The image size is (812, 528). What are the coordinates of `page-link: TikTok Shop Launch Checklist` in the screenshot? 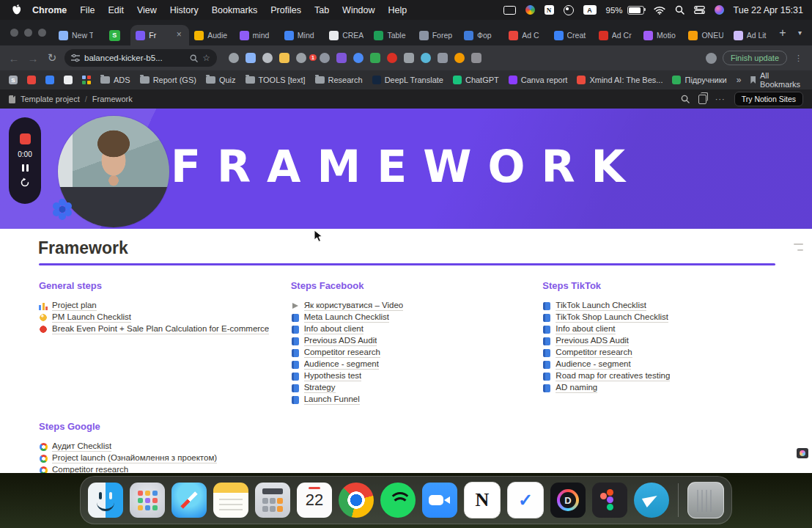 It's located at (659, 318).